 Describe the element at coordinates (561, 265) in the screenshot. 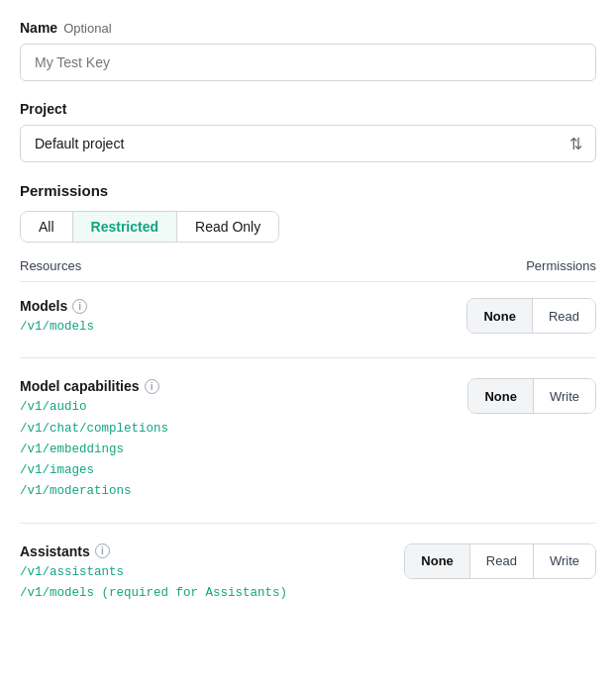

I see `resources-header-right: Permissions` at that location.